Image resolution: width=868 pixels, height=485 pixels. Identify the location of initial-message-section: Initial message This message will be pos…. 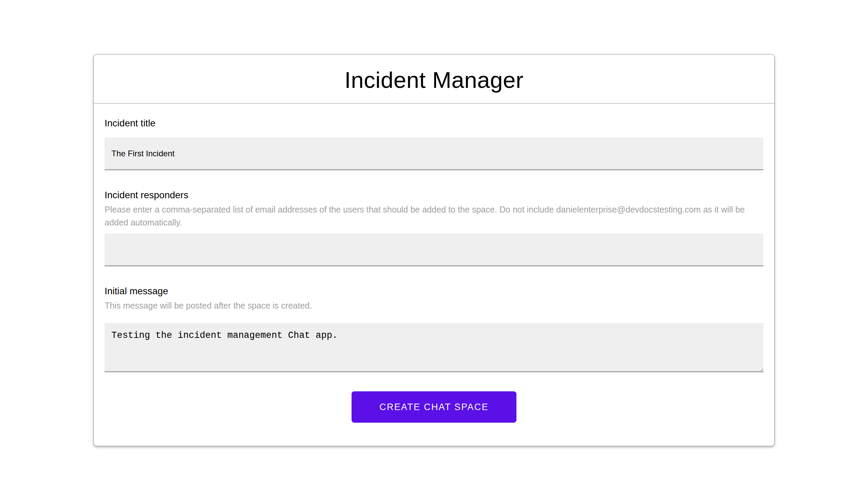
(434, 329).